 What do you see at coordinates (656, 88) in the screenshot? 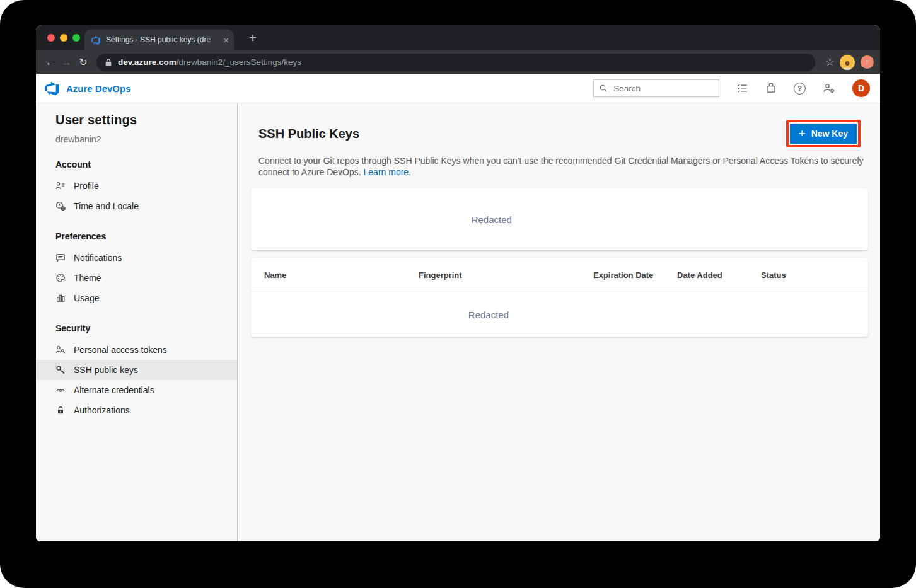
I see `search-box` at bounding box center [656, 88].